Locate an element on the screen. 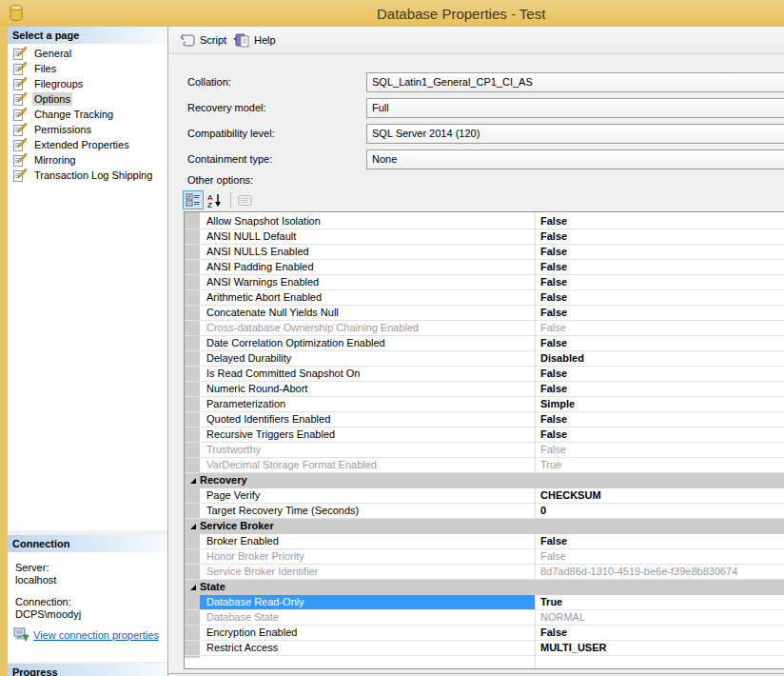 This screenshot has height=676, width=784. property-value: Simple is located at coordinates (659, 404).